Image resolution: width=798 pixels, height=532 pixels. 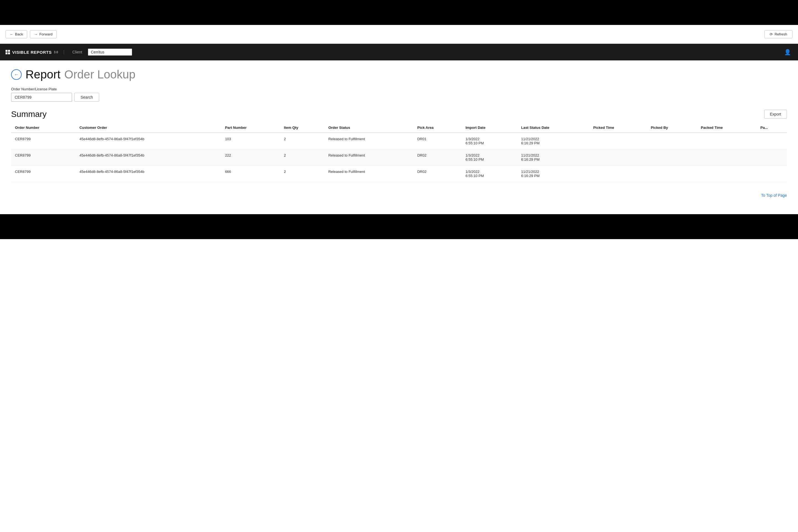 I want to click on search-button-label: Search, so click(x=87, y=97).